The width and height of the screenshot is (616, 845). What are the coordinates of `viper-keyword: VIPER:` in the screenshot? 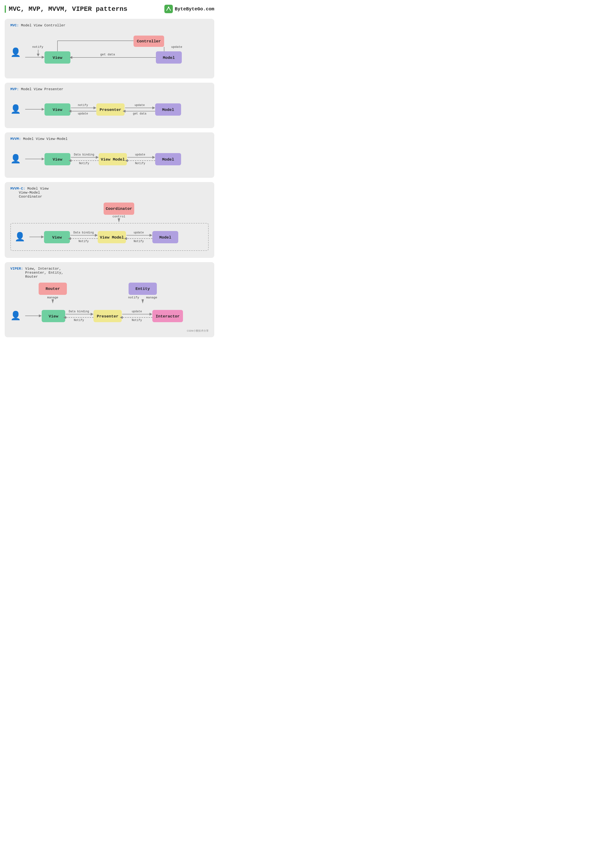 It's located at (17, 269).